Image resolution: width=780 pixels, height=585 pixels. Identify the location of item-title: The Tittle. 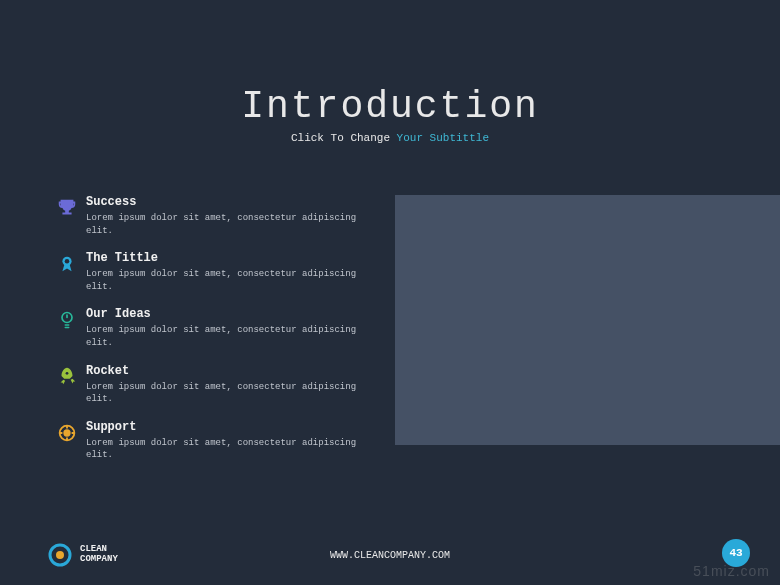
(227, 258).